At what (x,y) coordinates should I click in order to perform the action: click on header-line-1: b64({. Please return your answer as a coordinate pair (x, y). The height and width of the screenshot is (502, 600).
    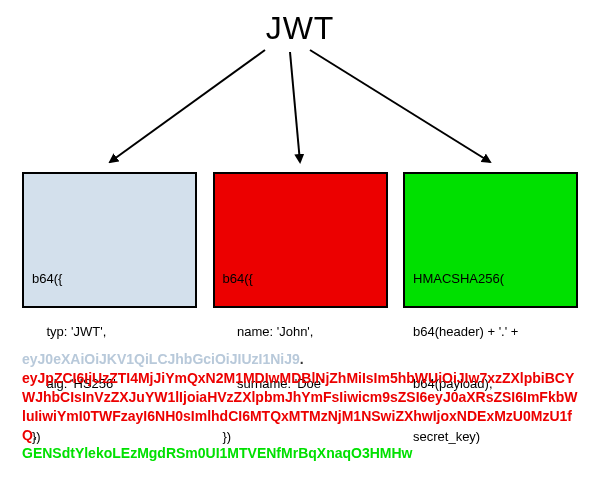
    Looking at the image, I should click on (110, 279).